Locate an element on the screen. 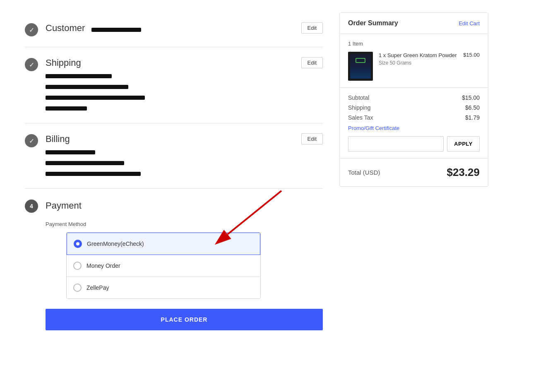 This screenshot has width=538, height=392. shipping-check-icon: ✓ is located at coordinates (31, 65).